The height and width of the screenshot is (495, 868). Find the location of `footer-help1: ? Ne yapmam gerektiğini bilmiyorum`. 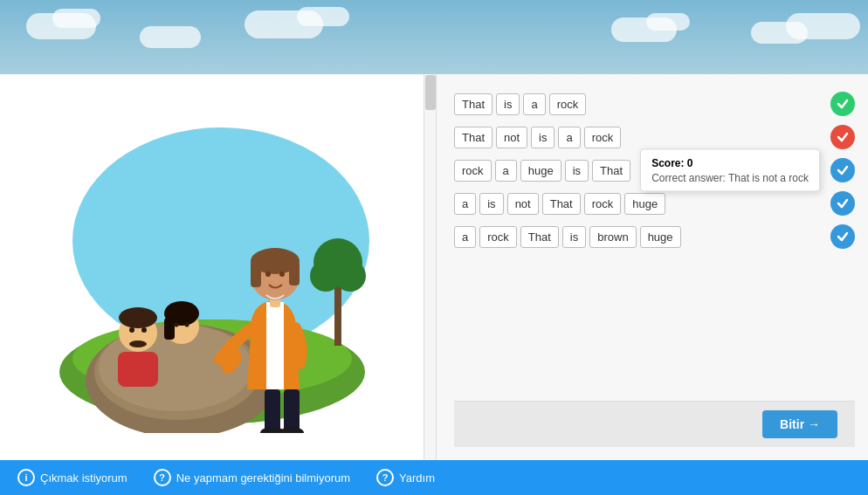

footer-help1: ? Ne yapmam gerektiğini bilmiyorum is located at coordinates (251, 478).